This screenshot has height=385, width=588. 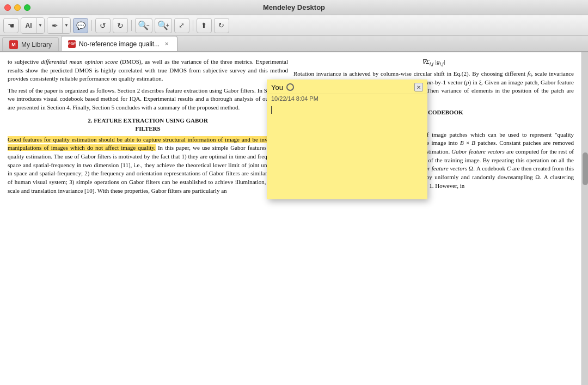 I want to click on note-timestamp: 10/22/14 8:04 PM, so click(x=347, y=99).